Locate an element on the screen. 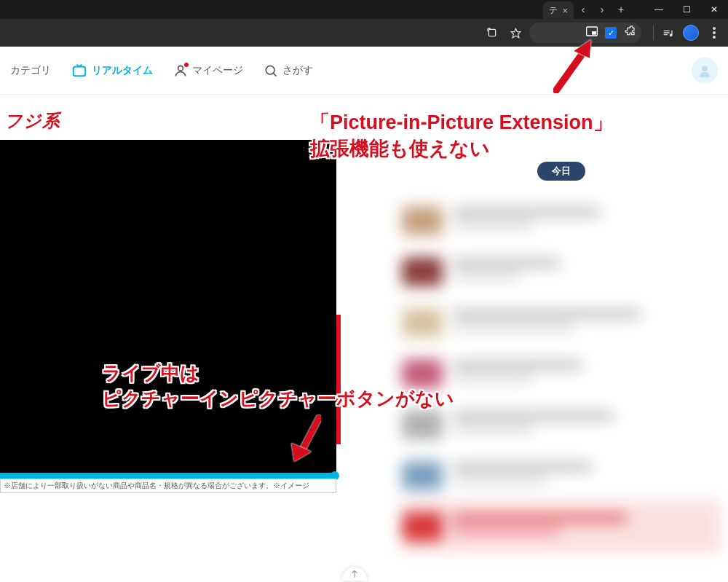 The width and height of the screenshot is (728, 582). nav-category: カテゴリ is located at coordinates (31, 71).